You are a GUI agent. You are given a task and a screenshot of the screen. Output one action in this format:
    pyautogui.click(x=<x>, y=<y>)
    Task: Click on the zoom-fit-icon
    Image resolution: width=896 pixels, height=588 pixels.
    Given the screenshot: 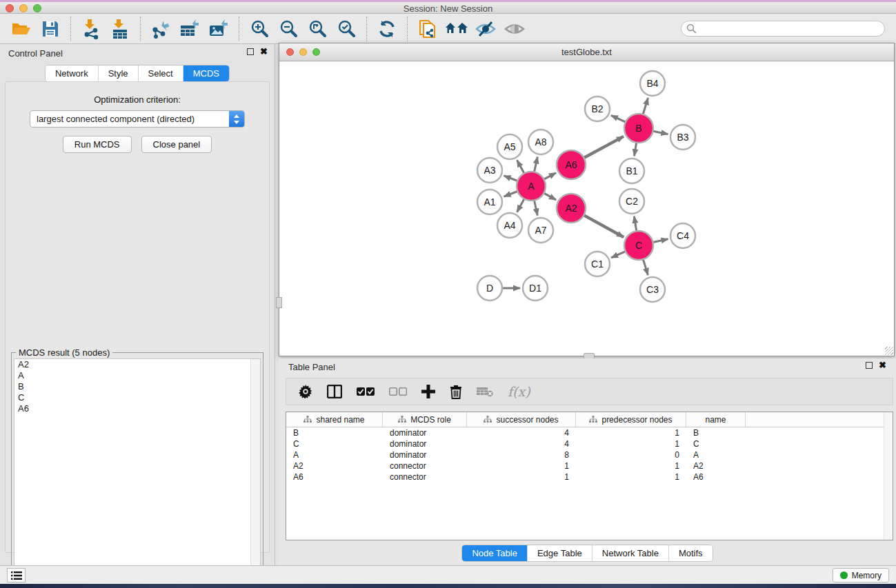 What is the action you would take?
    pyautogui.click(x=317, y=29)
    